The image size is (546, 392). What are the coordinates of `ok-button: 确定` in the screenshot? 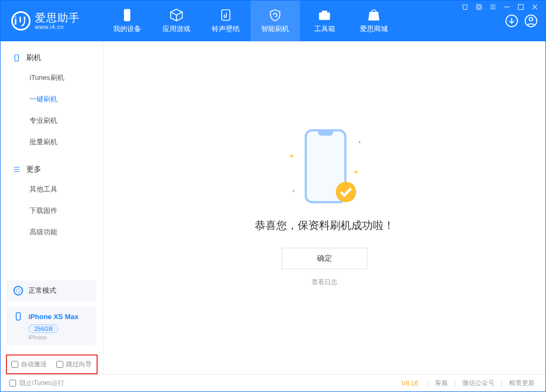 It's located at (324, 258).